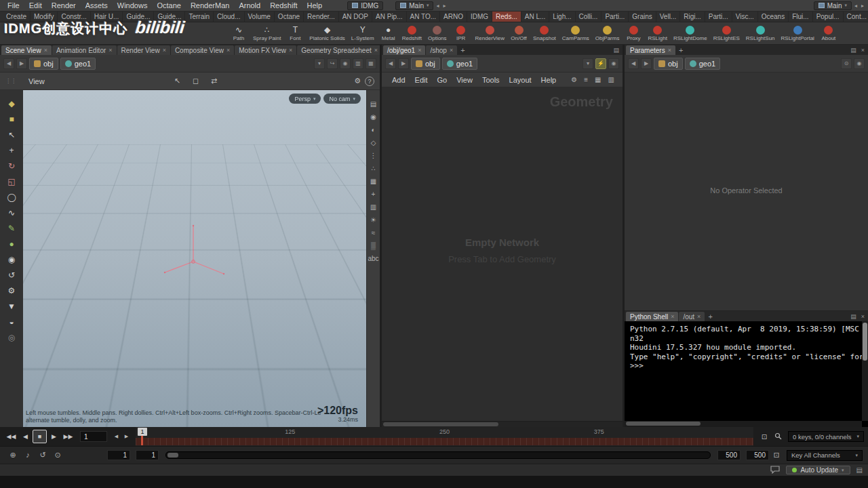 The width and height of the screenshot is (868, 488). I want to click on shelf-tool: ∿ Path, so click(239, 34).